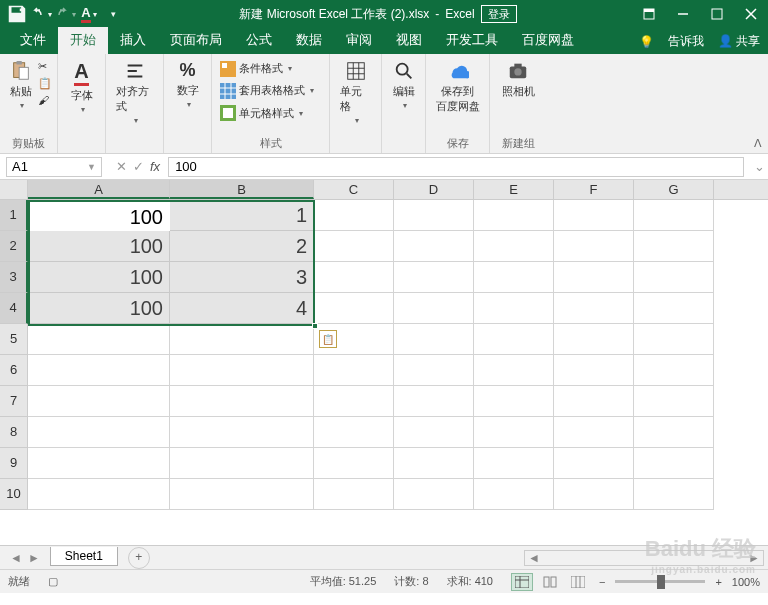  I want to click on copy-icon: 📋, so click(45, 84).